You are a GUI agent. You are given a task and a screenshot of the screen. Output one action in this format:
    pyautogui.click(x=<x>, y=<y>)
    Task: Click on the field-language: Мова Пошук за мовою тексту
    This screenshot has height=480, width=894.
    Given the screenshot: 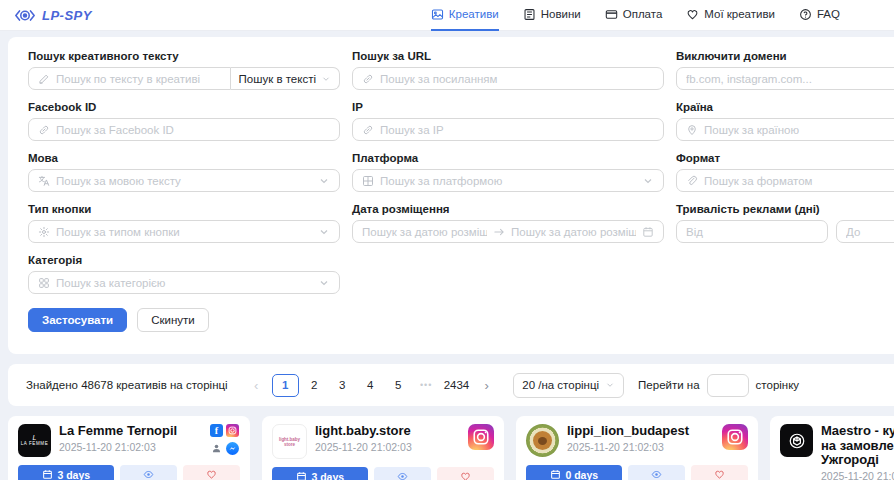 What is the action you would take?
    pyautogui.click(x=184, y=172)
    